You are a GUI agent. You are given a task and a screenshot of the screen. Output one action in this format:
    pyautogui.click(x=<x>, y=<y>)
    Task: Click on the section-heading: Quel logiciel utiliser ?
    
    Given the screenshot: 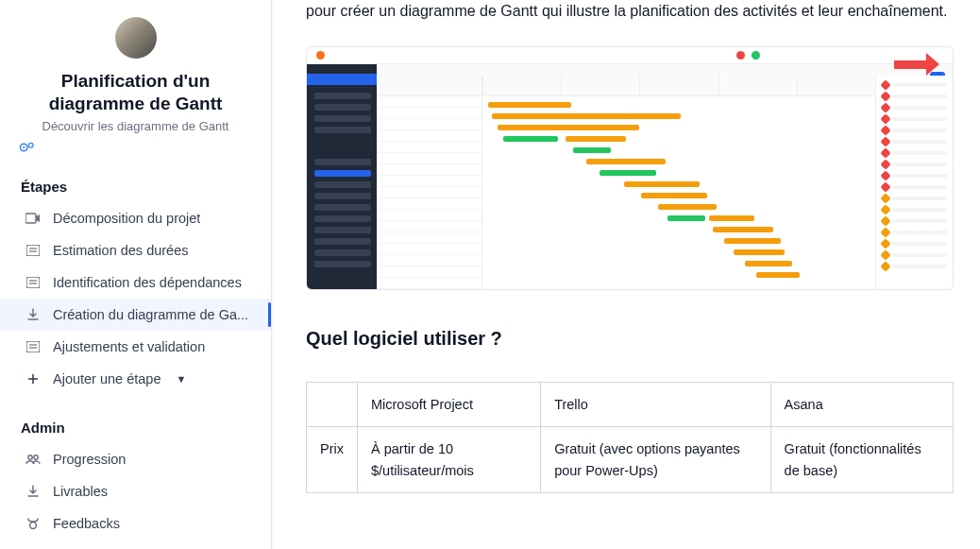 What is the action you would take?
    pyautogui.click(x=630, y=338)
    